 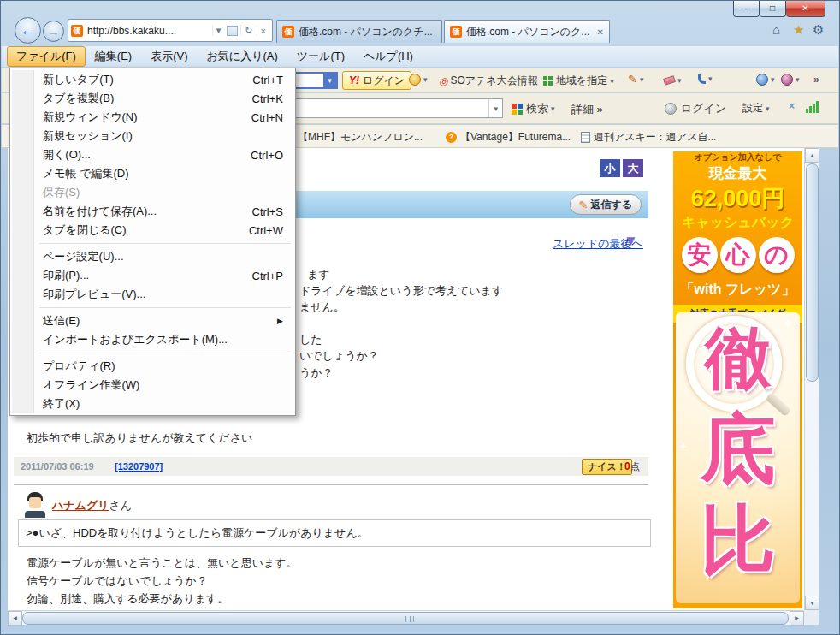 What do you see at coordinates (139, 466) in the screenshot?
I see `post1-id-link: [13207907]` at bounding box center [139, 466].